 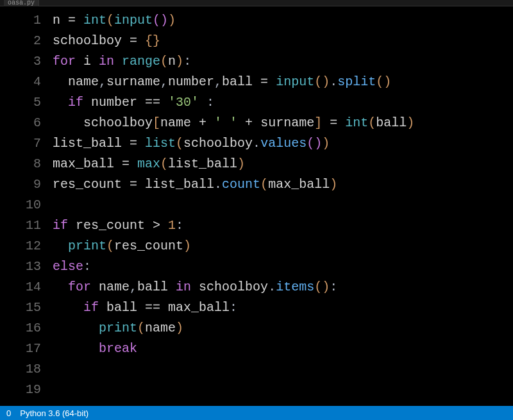 What do you see at coordinates (172, 226) in the screenshot?
I see `token: 1` at bounding box center [172, 226].